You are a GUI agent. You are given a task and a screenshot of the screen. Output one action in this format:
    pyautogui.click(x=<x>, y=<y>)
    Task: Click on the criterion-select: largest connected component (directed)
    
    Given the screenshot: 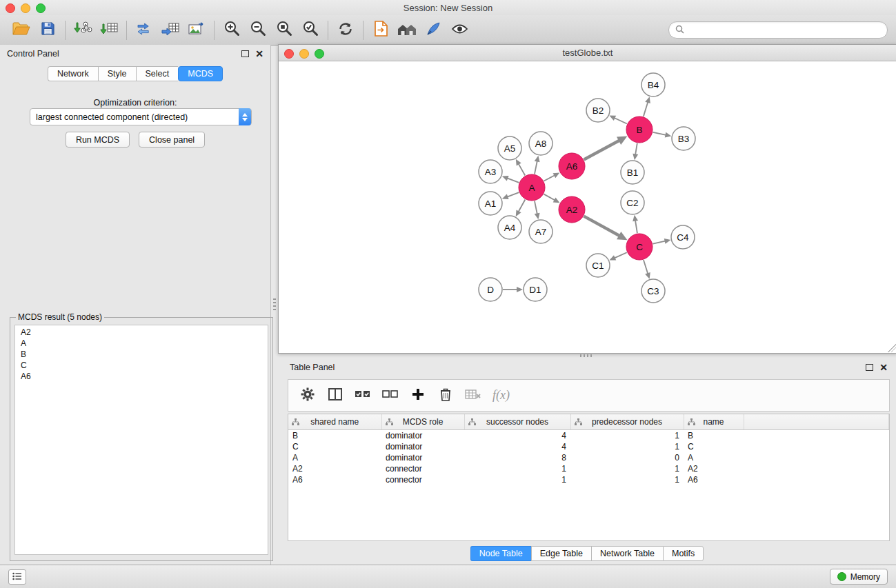 What is the action you would take?
    pyautogui.click(x=141, y=117)
    